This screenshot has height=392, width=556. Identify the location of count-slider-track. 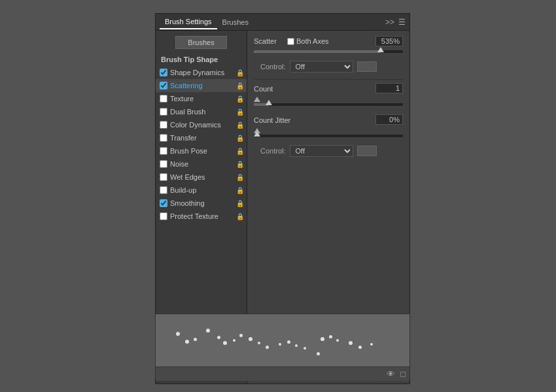
(328, 105).